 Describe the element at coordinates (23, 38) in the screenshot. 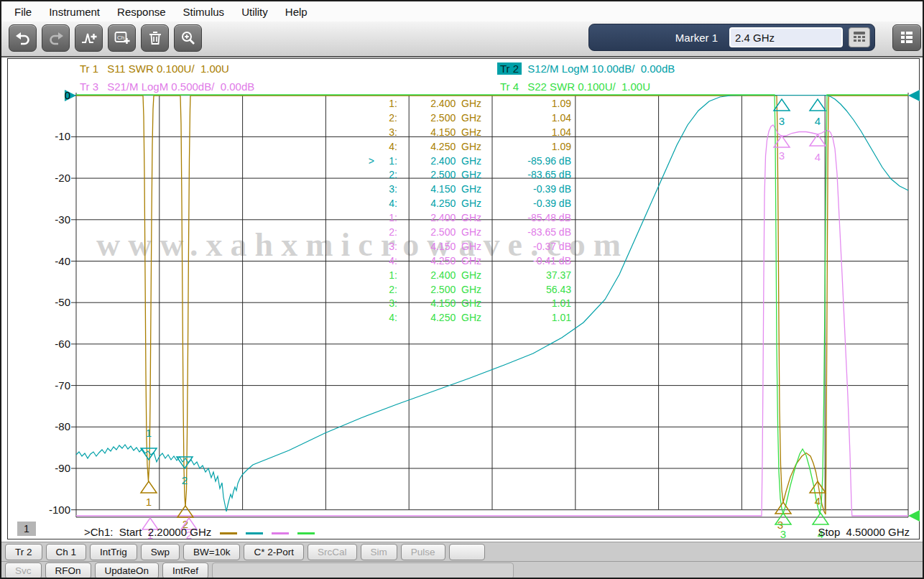

I see `undo-button` at that location.